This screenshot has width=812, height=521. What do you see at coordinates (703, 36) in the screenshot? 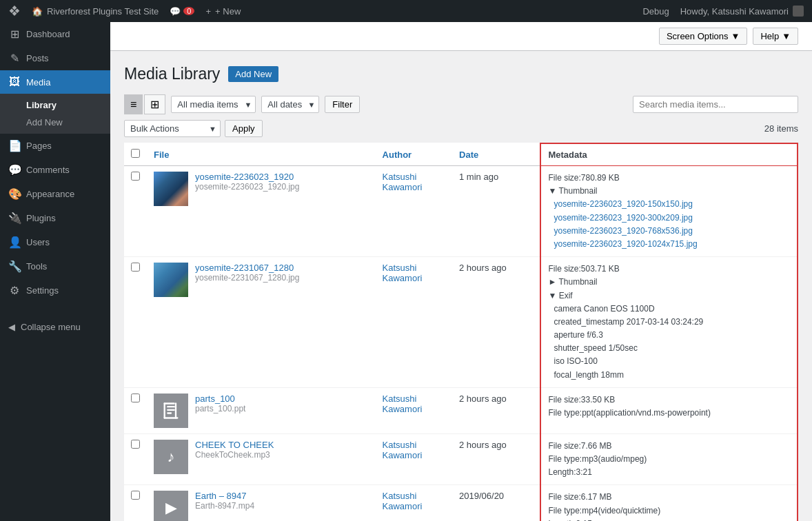
I see `screen-options-btn: Screen Options ▼` at bounding box center [703, 36].